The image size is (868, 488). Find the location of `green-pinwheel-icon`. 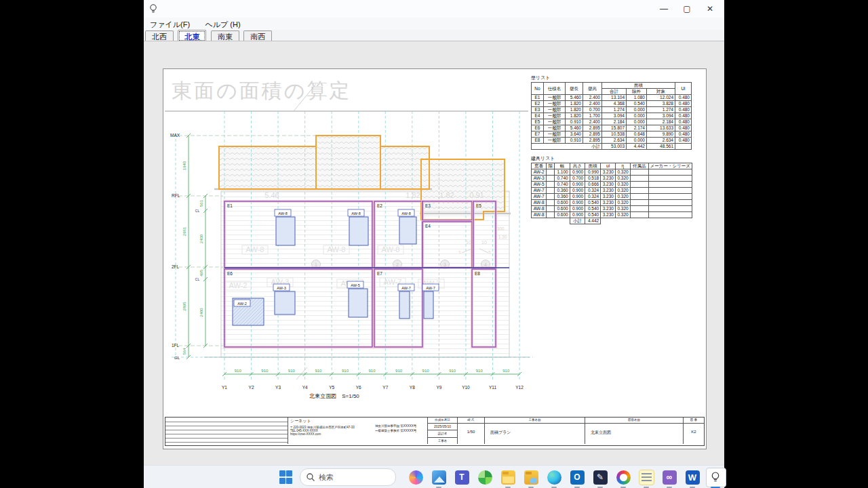

green-pinwheel-icon is located at coordinates (485, 477).